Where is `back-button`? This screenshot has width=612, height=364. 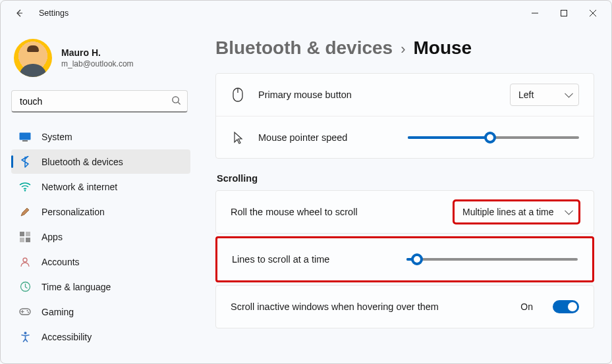
back-button is located at coordinates (19, 13).